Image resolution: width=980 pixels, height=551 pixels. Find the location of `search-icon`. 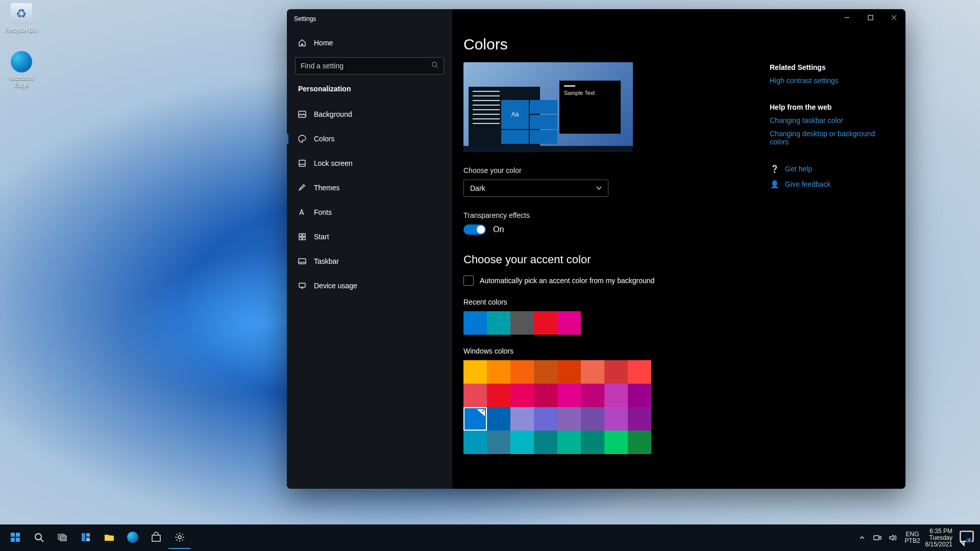

search-icon is located at coordinates (435, 66).